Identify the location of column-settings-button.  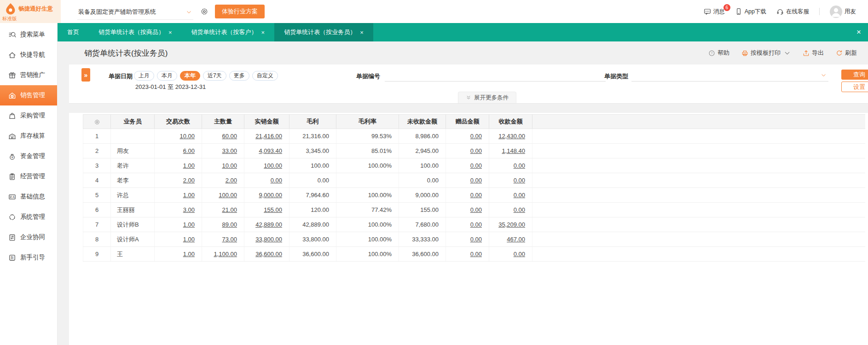
(97, 122).